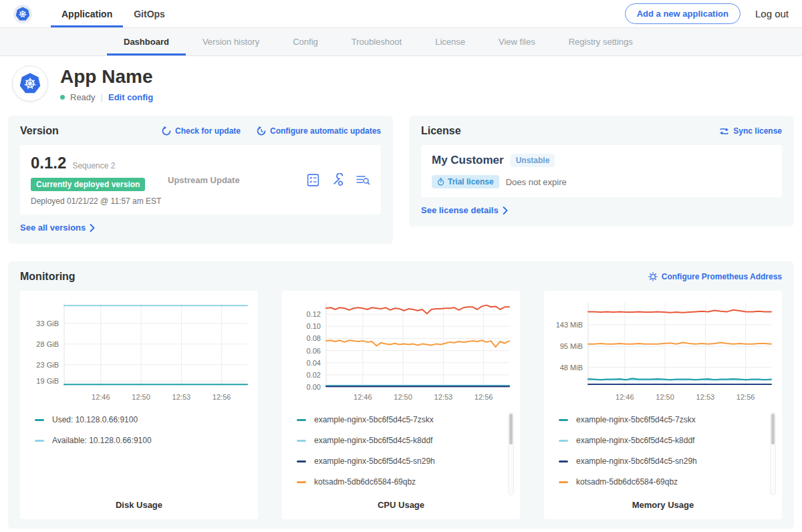 The height and width of the screenshot is (532, 802). What do you see at coordinates (571, 346) in the screenshot?
I see `svg-text: 95 MiB` at bounding box center [571, 346].